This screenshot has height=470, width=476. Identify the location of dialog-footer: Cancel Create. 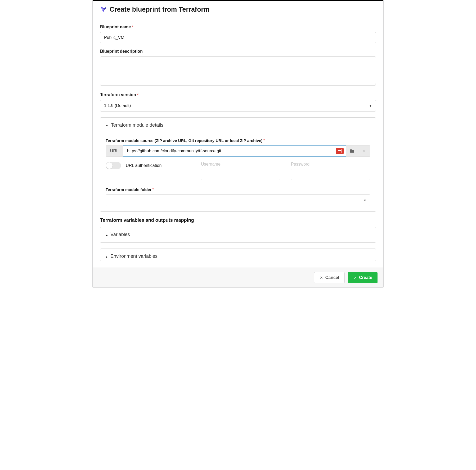
(238, 278).